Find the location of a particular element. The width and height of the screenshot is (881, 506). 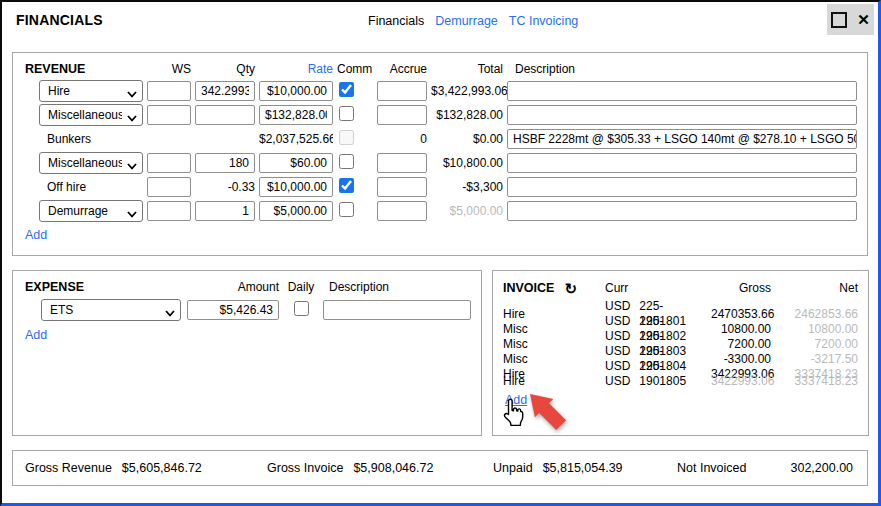

amount-input is located at coordinates (233, 310).